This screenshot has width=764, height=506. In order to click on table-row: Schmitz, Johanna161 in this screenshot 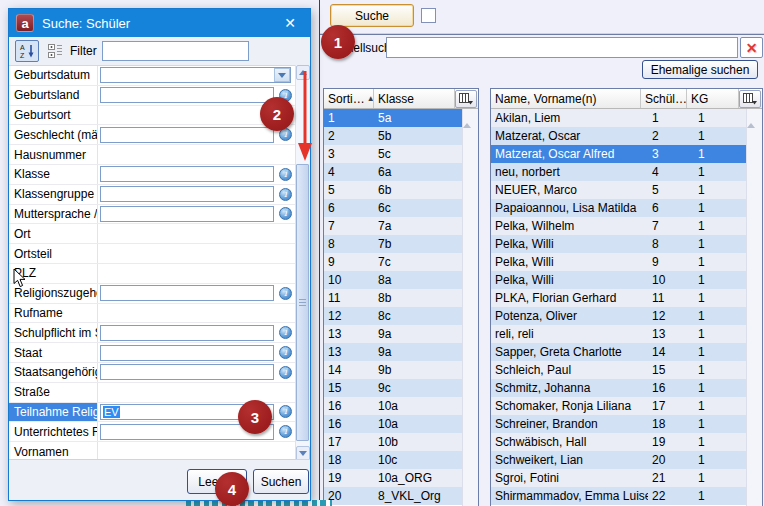, I will do `click(618, 388)`.